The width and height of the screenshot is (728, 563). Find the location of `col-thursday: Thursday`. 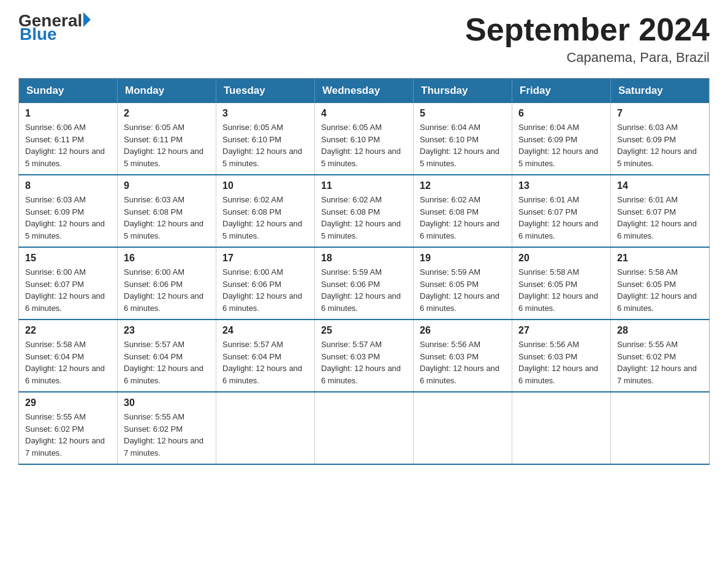

col-thursday: Thursday is located at coordinates (463, 91).